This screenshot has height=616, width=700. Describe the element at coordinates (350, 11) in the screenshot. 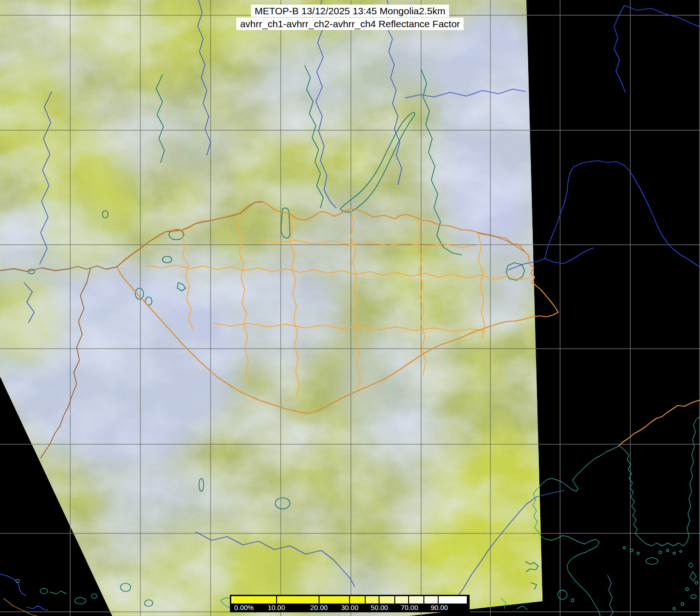

I see `image-title-line1: METOP-B 13/12/2025 13:45 Mongolia2.5km` at that location.